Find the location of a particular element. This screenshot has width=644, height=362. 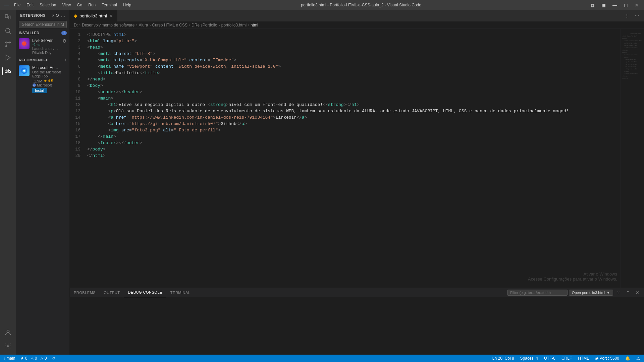

activity-run is located at coordinates (8, 58).